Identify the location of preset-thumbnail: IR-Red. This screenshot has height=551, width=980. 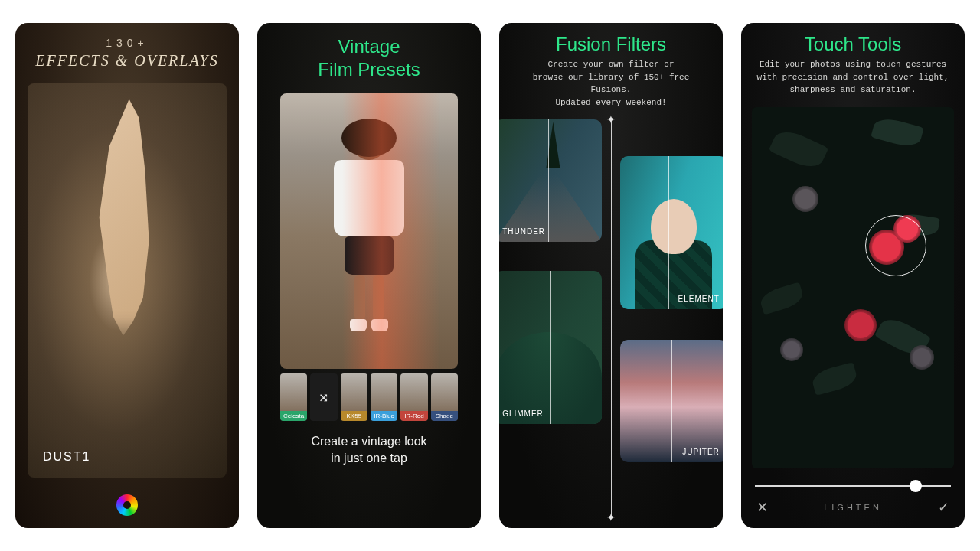
(413, 397).